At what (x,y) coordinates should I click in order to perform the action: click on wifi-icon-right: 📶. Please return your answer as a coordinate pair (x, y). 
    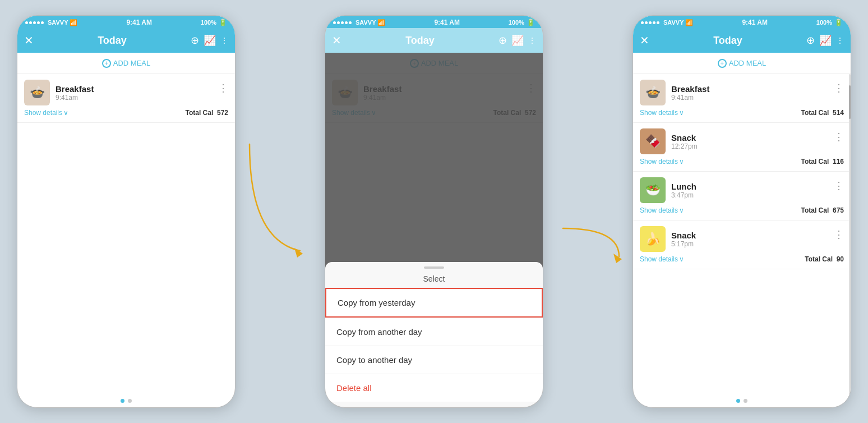
    Looking at the image, I should click on (689, 22).